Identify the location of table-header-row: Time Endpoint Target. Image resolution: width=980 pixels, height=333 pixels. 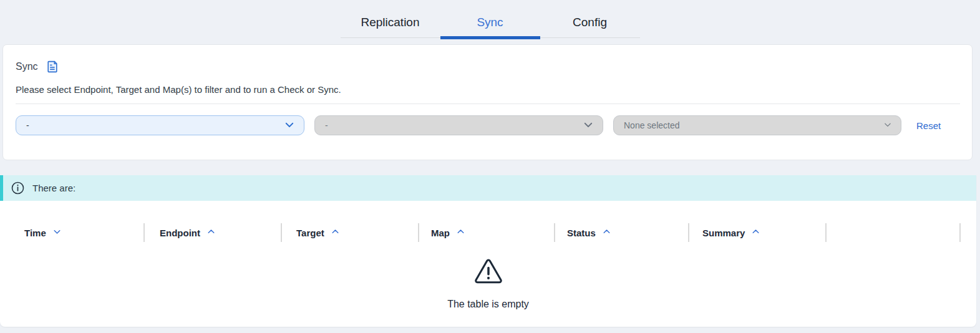
(494, 233).